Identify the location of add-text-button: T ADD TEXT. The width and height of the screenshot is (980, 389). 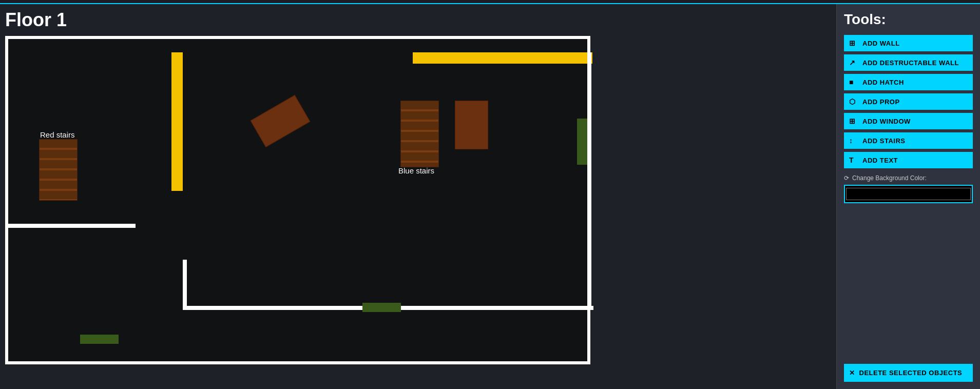
(909, 160).